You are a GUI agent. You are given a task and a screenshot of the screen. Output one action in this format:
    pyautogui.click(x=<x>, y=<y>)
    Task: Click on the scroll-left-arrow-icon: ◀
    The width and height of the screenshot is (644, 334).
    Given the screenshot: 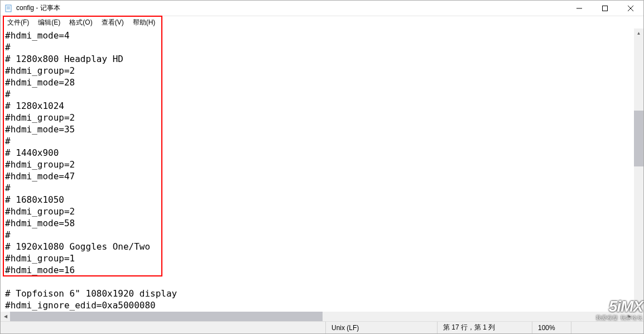 What is the action you would take?
    pyautogui.click(x=6, y=316)
    